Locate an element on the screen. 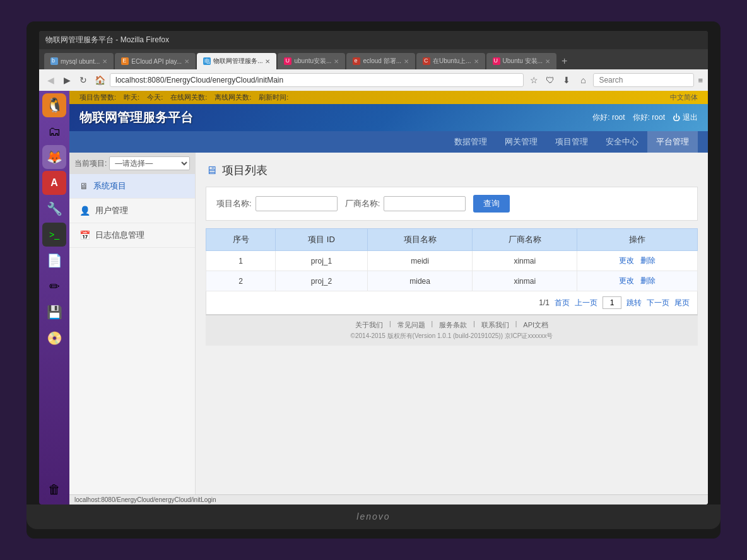  tab-3-close: ✕ is located at coordinates (268, 62).